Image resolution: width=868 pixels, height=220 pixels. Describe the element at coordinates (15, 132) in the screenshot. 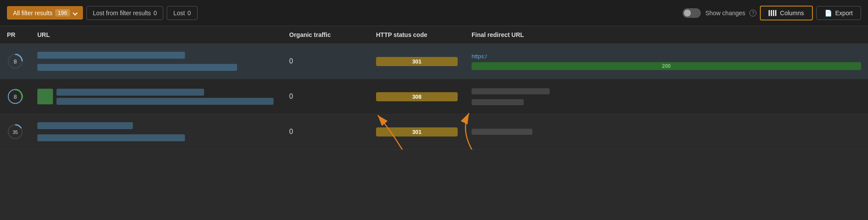

I see `svg-text: 35` at that location.